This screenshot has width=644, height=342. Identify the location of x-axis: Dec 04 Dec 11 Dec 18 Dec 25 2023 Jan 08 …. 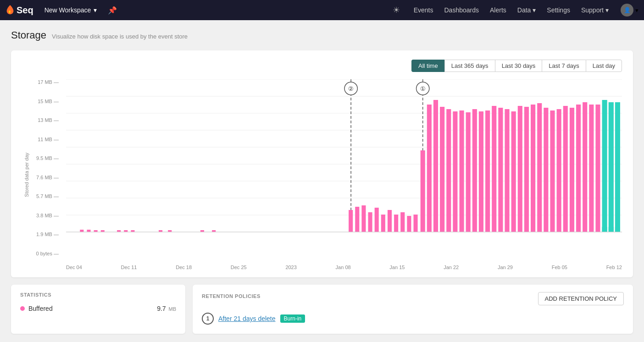
(344, 266).